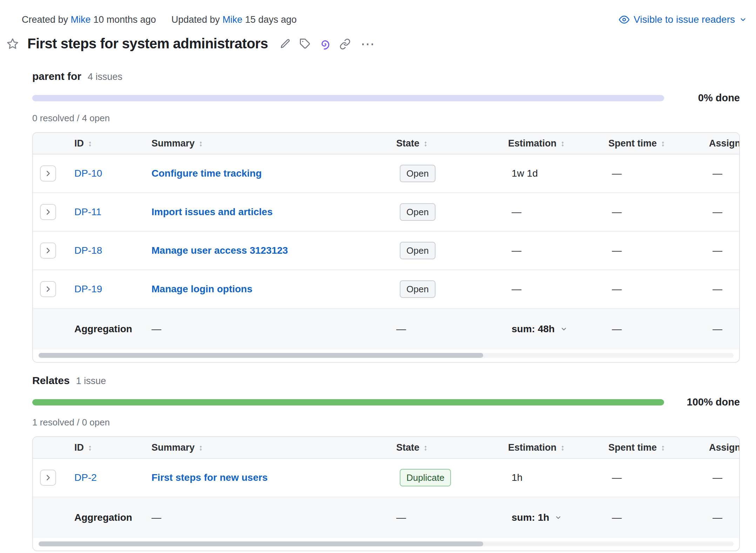 This screenshot has height=553, width=756. What do you see at coordinates (386, 544) in the screenshot?
I see `horizontal-scrollbar` at bounding box center [386, 544].